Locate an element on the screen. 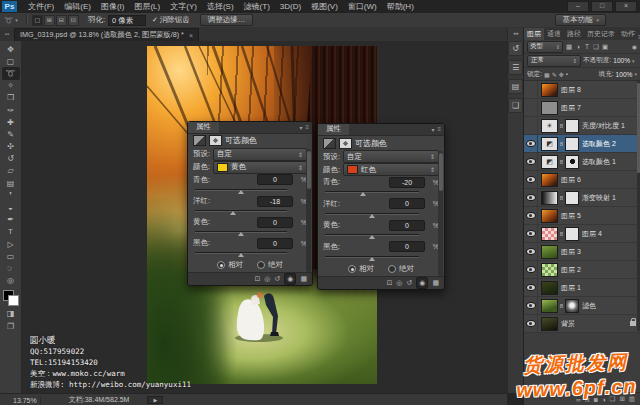 Image resolution: width=640 pixels, height=405 pixels. adjustments-panel-icon: ☰ is located at coordinates (516, 68).